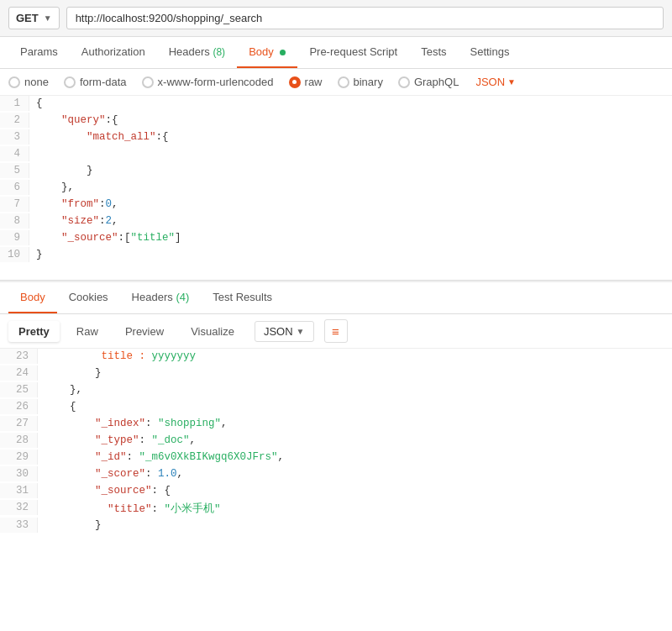 This screenshot has width=672, height=631. What do you see at coordinates (89, 297) in the screenshot?
I see `resp-tab-cookies: Cookies` at bounding box center [89, 297].